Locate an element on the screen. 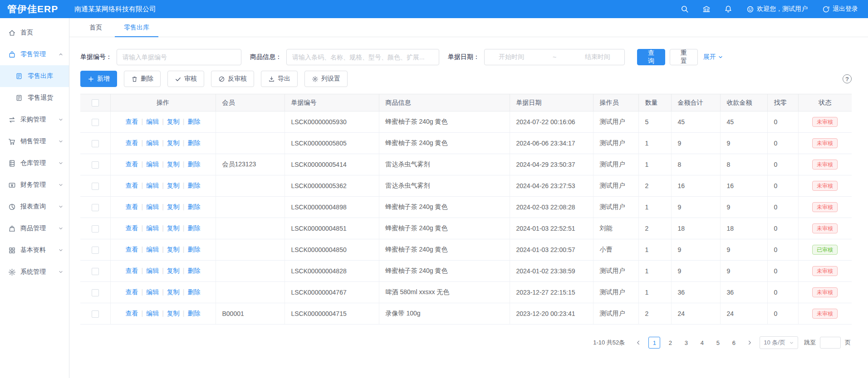 This screenshot has height=378, width=868. bank-icon is located at coordinates (706, 9).